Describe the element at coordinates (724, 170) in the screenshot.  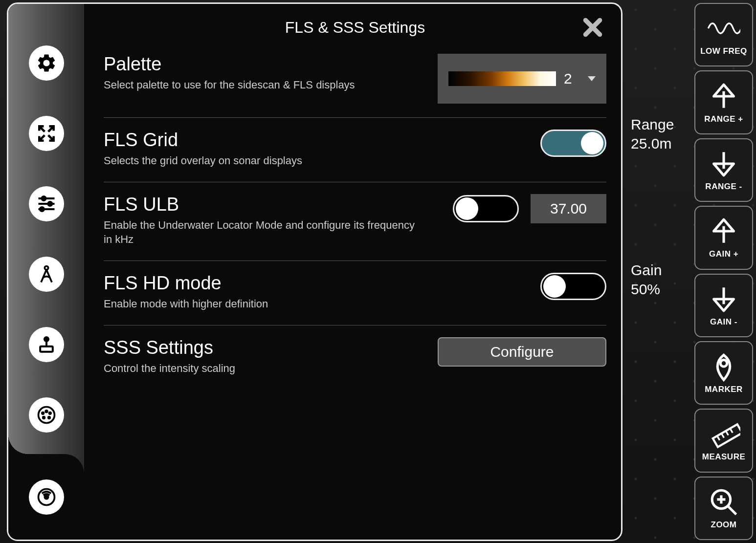
I see `range-minus-button: RANGE -` at that location.